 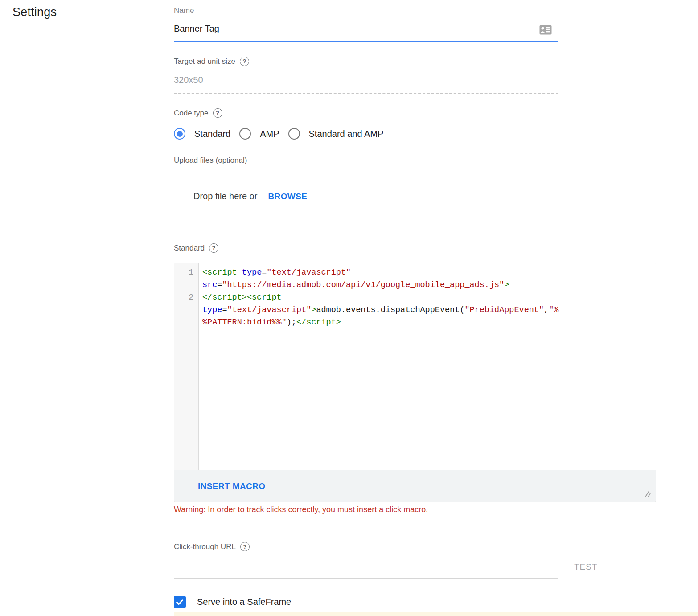 I want to click on target-size-label: Target ad unit size, so click(x=205, y=62).